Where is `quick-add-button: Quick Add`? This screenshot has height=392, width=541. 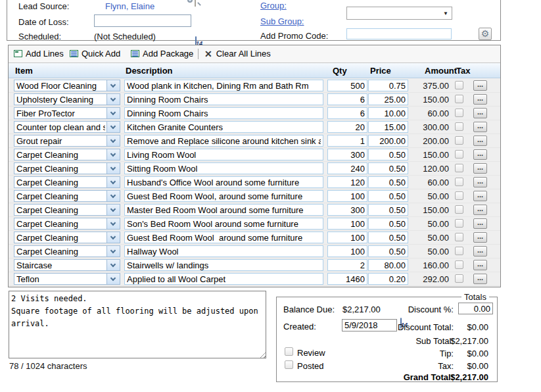 quick-add-button: Quick Add is located at coordinates (95, 54).